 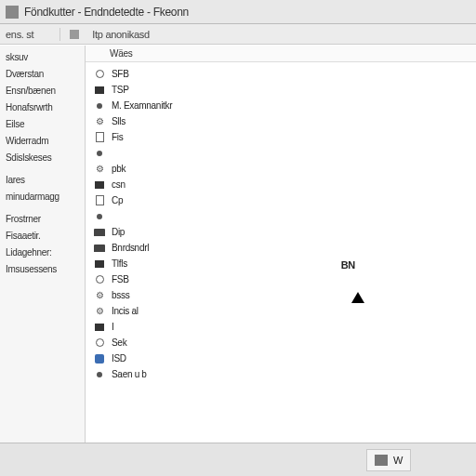 I want to click on sidebar: sksuv Dværstan Ensn/bænen Honafsrwrth Ei…, so click(x=43, y=244).